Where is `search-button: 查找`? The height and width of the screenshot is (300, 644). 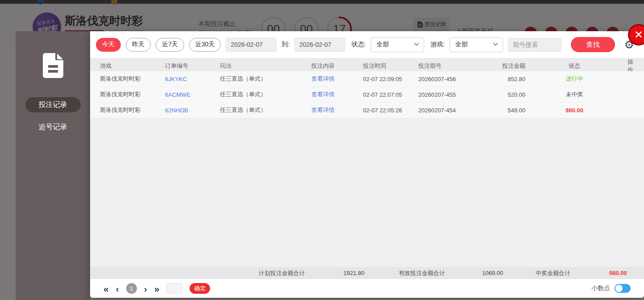 search-button: 查找 is located at coordinates (593, 45).